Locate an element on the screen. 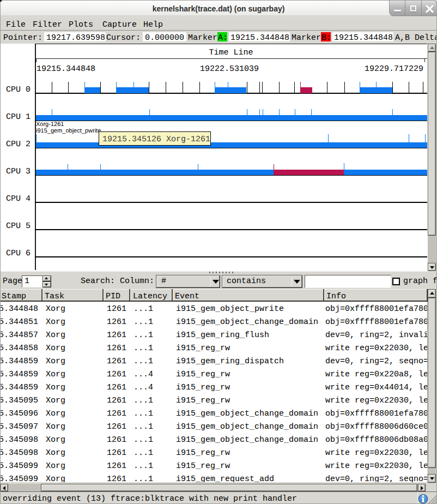  svg-text: CPU 3 is located at coordinates (19, 171).